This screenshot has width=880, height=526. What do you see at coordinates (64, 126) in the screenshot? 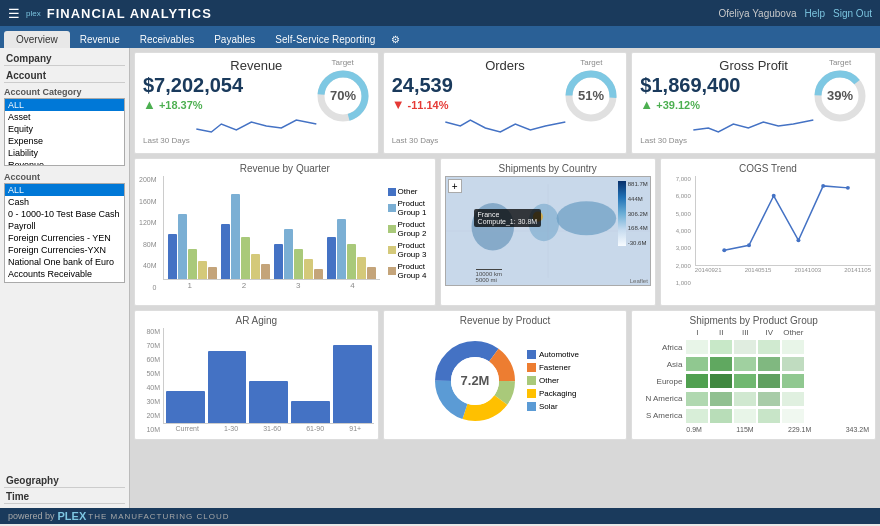
I see `account-category-section: Account Category ALL Asset Equity Expens…` at bounding box center [64, 126].